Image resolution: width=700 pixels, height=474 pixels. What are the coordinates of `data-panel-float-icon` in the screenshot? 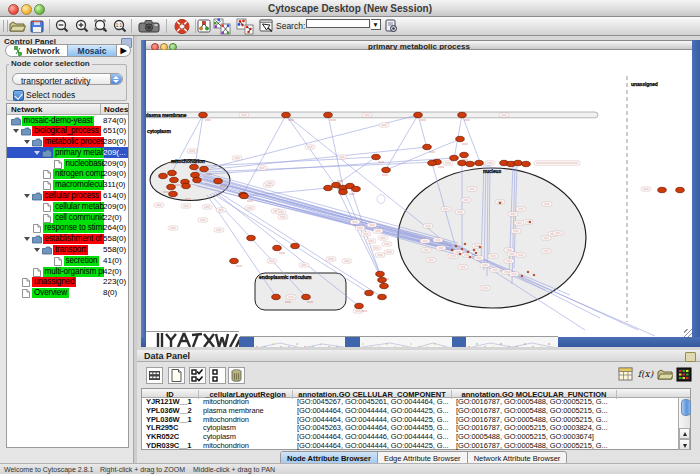 It's located at (690, 357).